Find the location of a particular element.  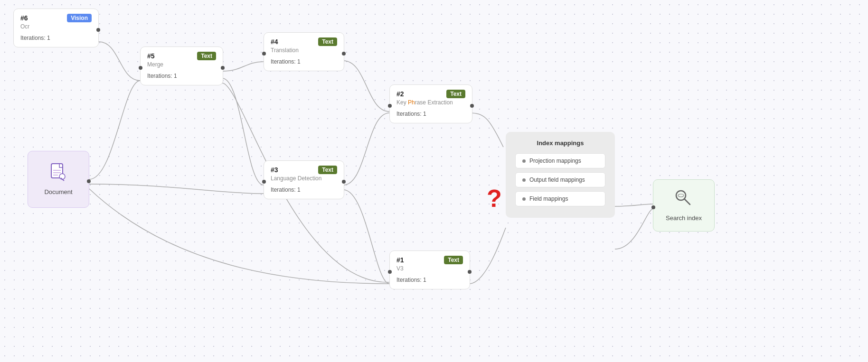

ocr-name: Ocr is located at coordinates (56, 27).